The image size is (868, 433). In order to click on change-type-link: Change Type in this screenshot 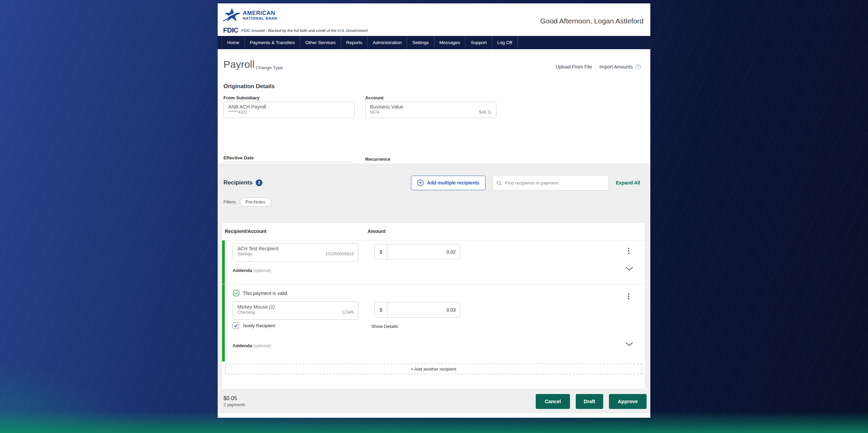, I will do `click(269, 68)`.